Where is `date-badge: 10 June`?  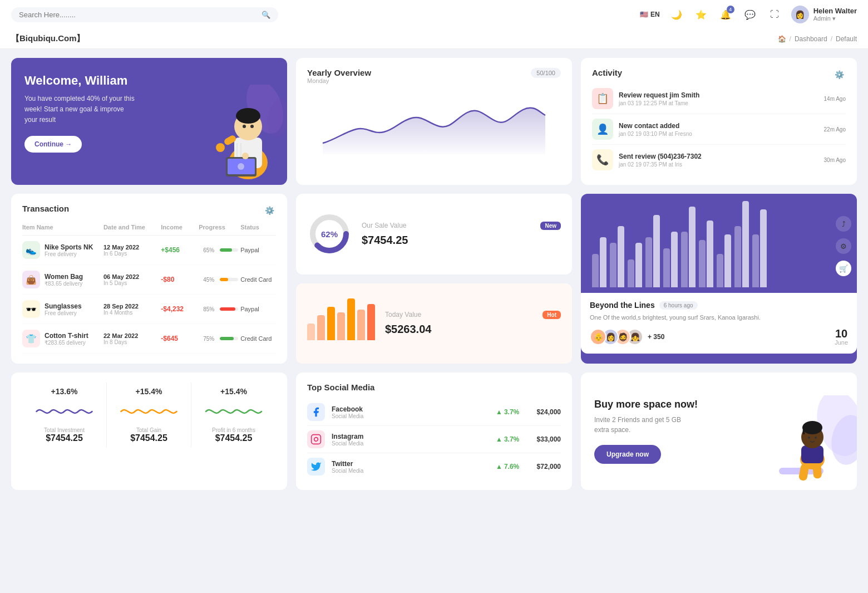 date-badge: 10 June is located at coordinates (841, 337).